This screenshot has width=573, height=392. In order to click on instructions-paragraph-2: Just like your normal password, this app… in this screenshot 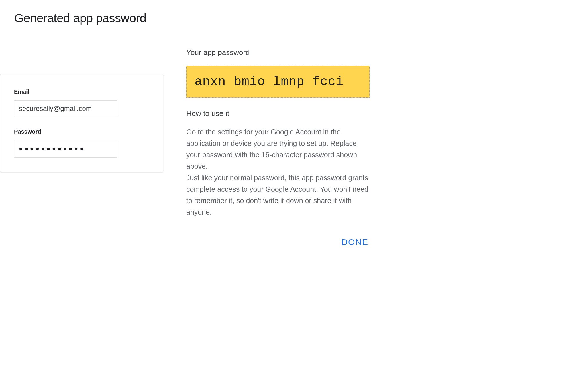, I will do `click(277, 195)`.